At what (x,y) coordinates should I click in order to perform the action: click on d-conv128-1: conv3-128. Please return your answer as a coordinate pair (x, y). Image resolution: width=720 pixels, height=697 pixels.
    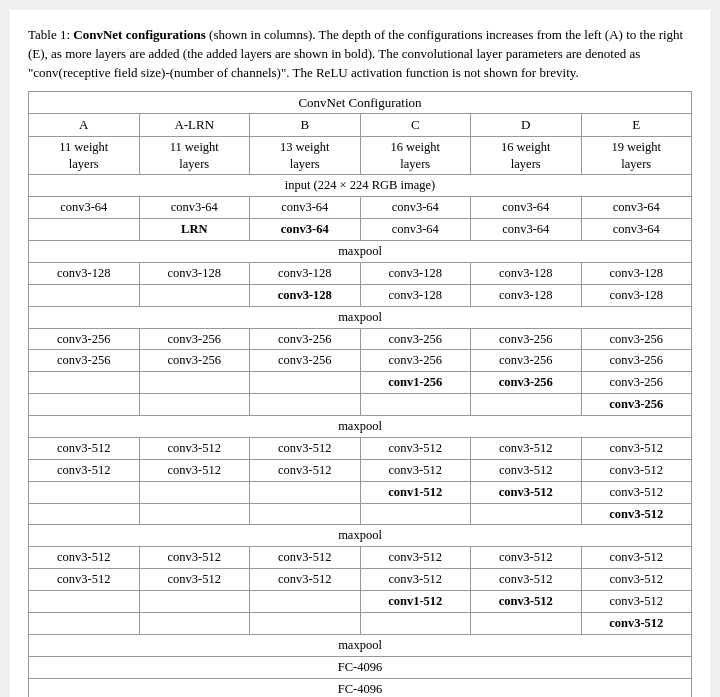
    Looking at the image, I should click on (526, 273).